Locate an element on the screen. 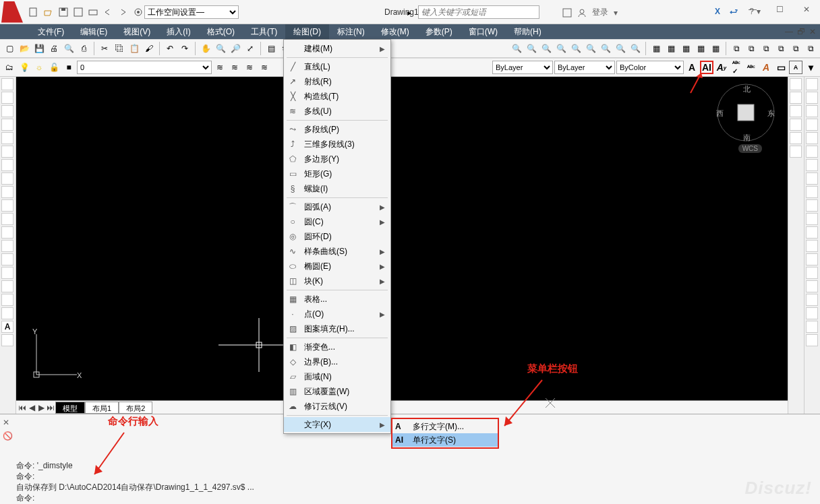 This screenshot has height=504, width=820. trim-icon is located at coordinates (812, 206).